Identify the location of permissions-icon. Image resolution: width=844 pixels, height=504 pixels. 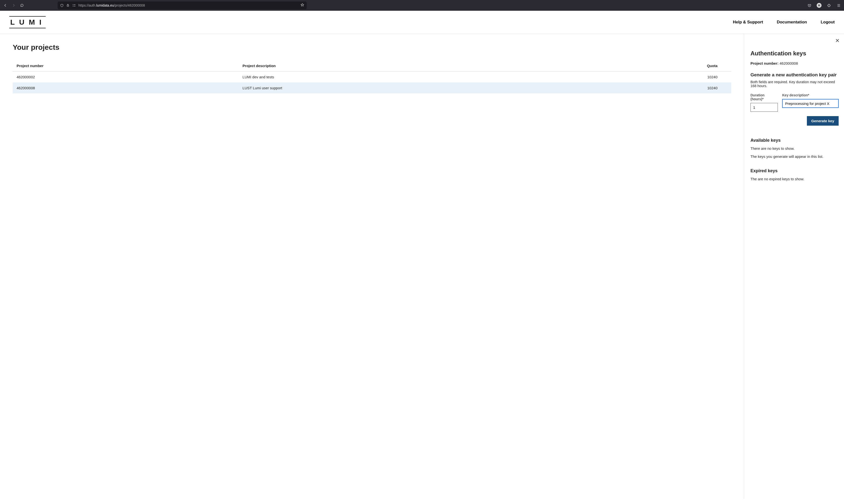
(74, 5).